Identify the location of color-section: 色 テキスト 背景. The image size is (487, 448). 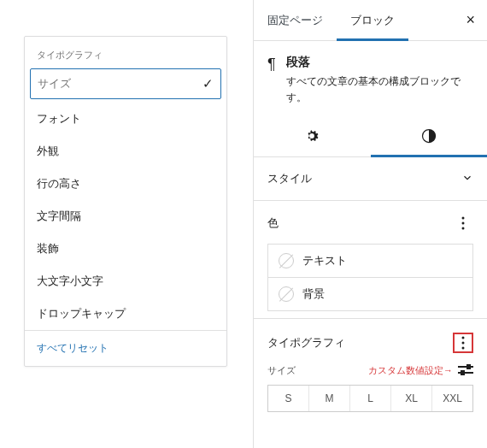
(371, 260).